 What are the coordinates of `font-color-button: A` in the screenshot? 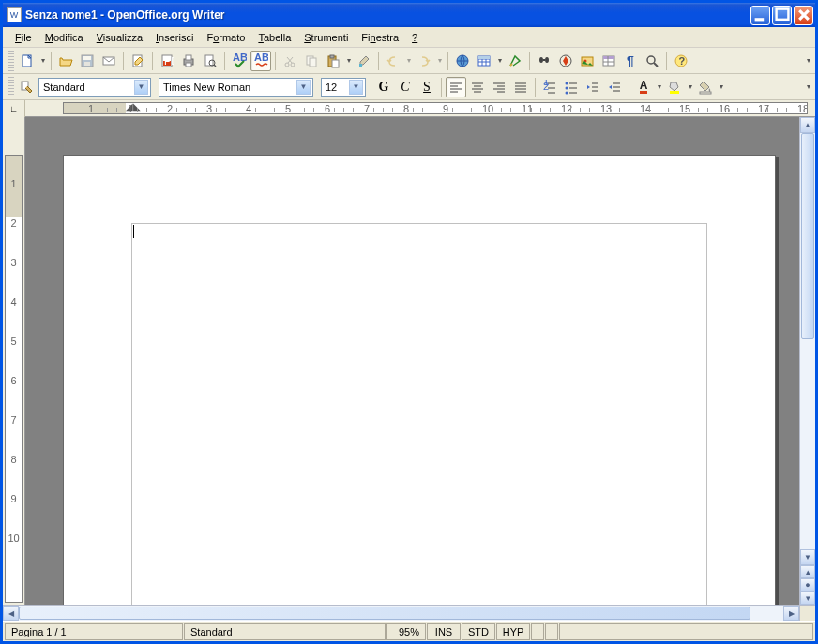 It's located at (644, 87).